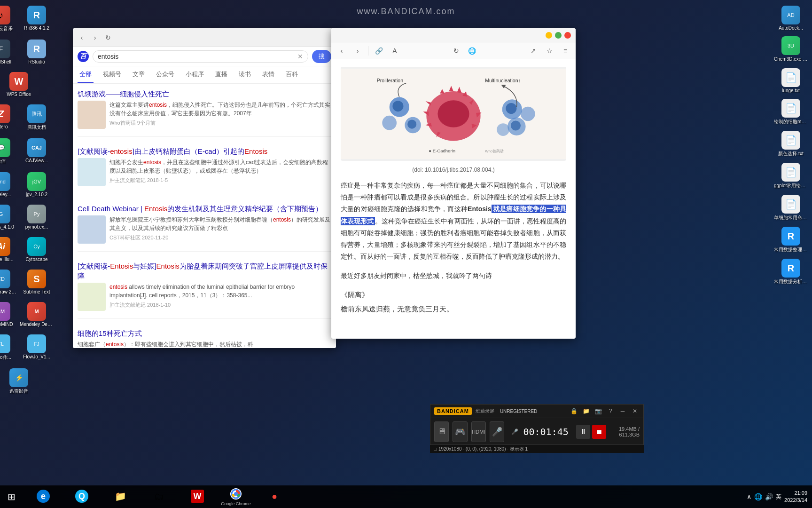 This screenshot has height=508, width=812. I want to click on desktop-icon-sublime: S Sublime Text, so click(37, 282).